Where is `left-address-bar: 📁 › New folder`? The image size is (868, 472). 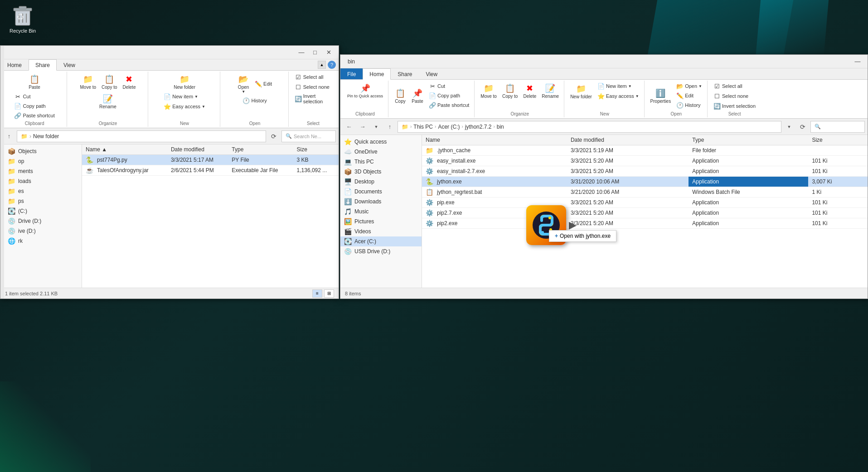
left-address-bar: 📁 › New folder is located at coordinates (141, 136).